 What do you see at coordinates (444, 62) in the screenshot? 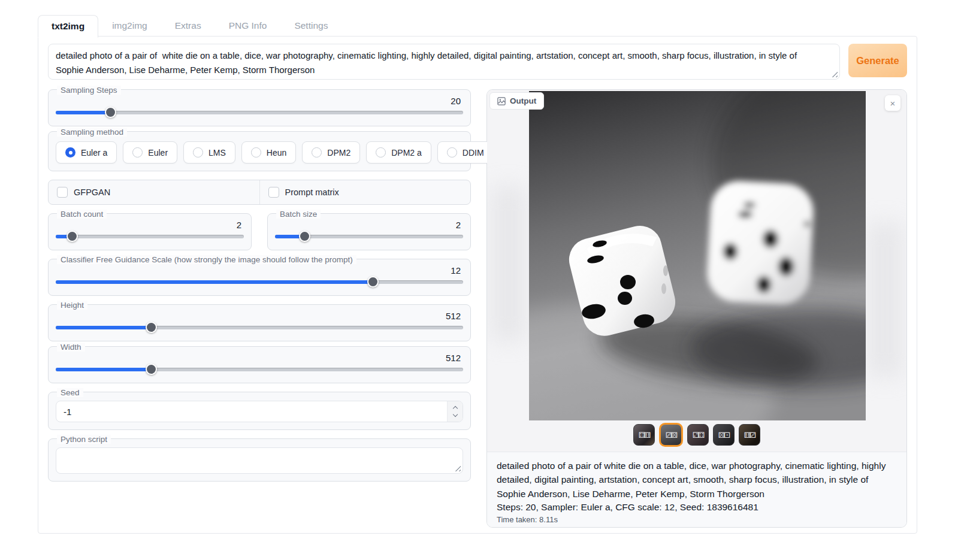
I see `prompt-box: detailed photo of a pair of white die on…` at bounding box center [444, 62].